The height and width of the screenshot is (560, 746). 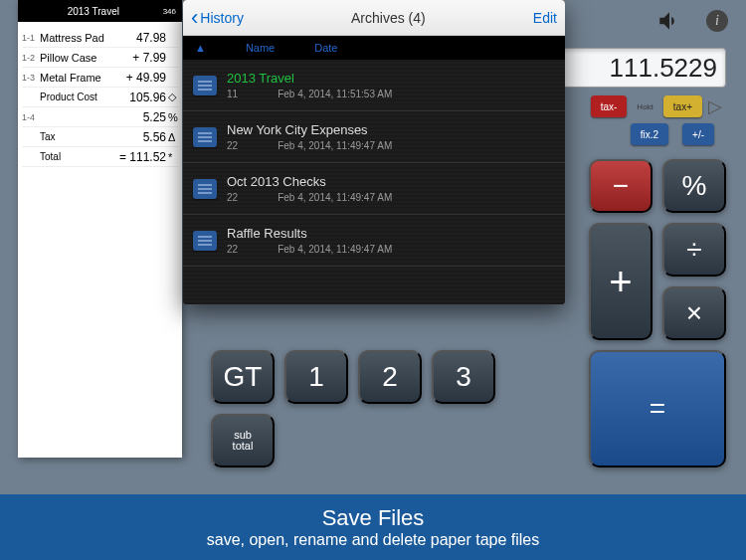 I want to click on archive-row: New York City Expenses 22 Feb 4, 2014, 1…, so click(x=374, y=137).